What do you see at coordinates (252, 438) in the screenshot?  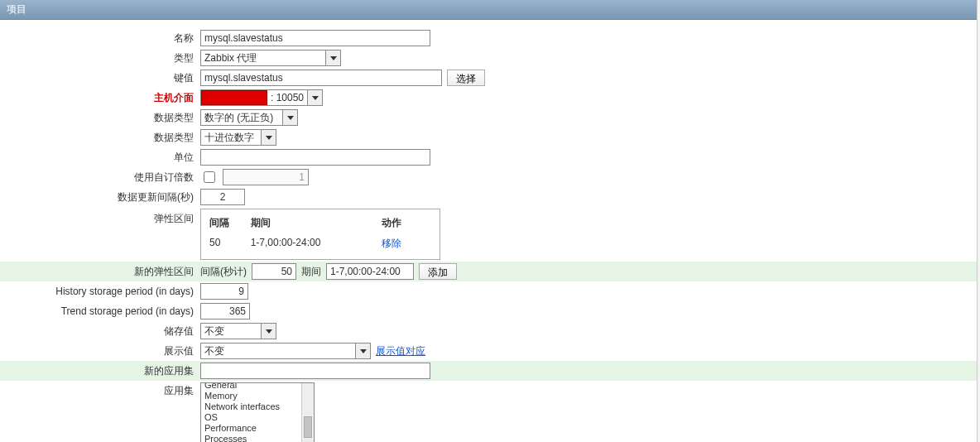 I see `apps-list-item: Processes` at bounding box center [252, 438].